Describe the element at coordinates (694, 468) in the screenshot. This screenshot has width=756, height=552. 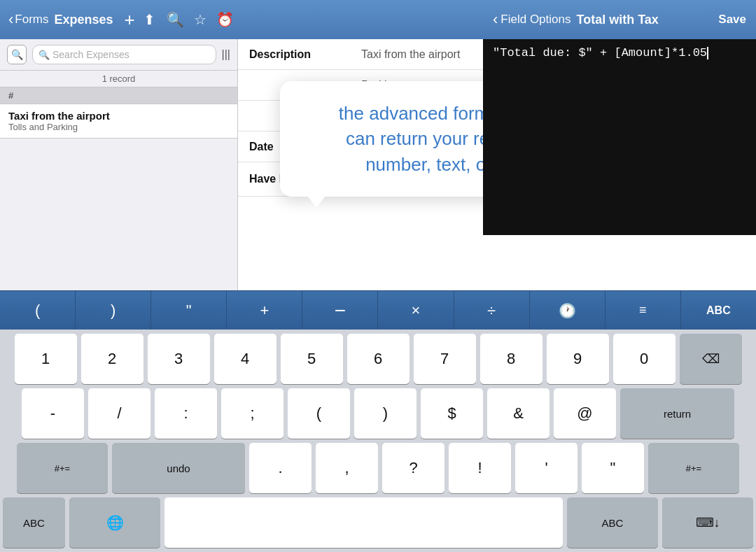
I see `symbols-toggle-right: #+=` at that location.